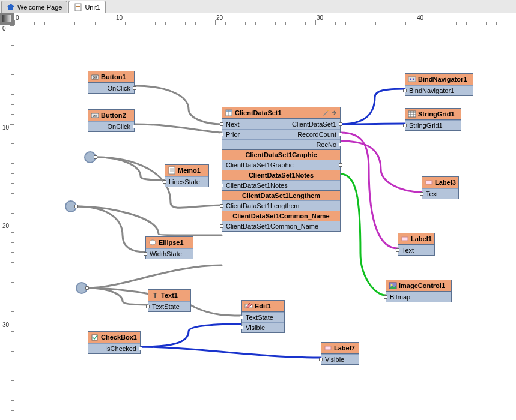  Describe the element at coordinates (40, 7) in the screenshot. I see `tab-label: Welcome Page` at that location.